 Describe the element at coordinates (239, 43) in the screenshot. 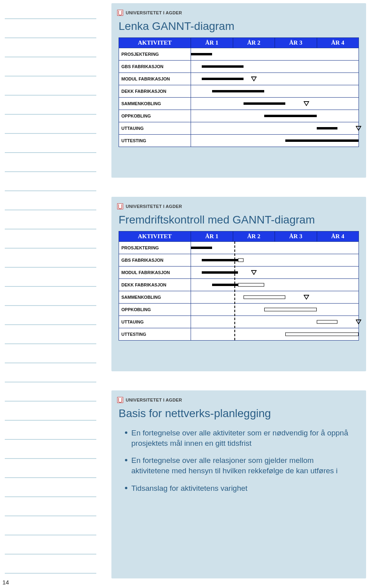

I see `gantt-header: AKTIVITET ÅR 1 ÅR 2 ÅR 3 ÅR 4` at that location.